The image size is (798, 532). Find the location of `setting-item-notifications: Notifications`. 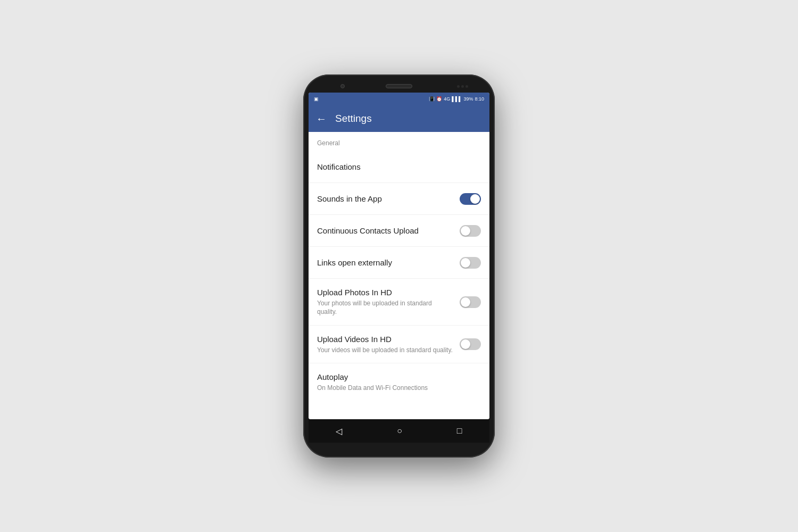

setting-item-notifications: Notifications is located at coordinates (399, 167).